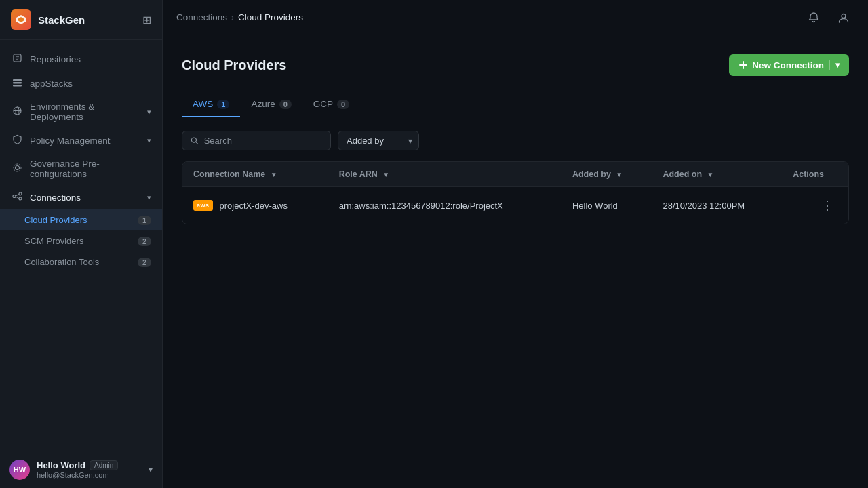  What do you see at coordinates (211, 104) in the screenshot?
I see `tab-aws: AWS 1` at bounding box center [211, 104].